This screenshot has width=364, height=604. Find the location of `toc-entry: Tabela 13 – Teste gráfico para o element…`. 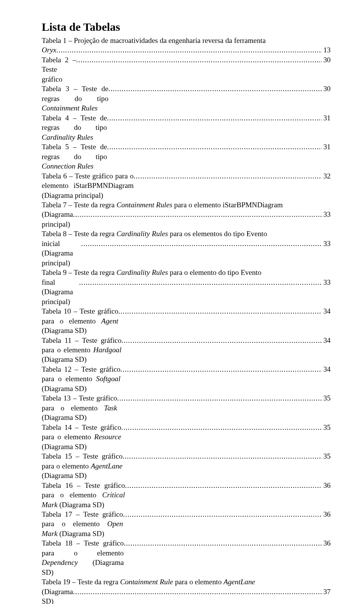

toc-entry: Tabela 13 – Teste gráfico para o element… is located at coordinates (186, 408).